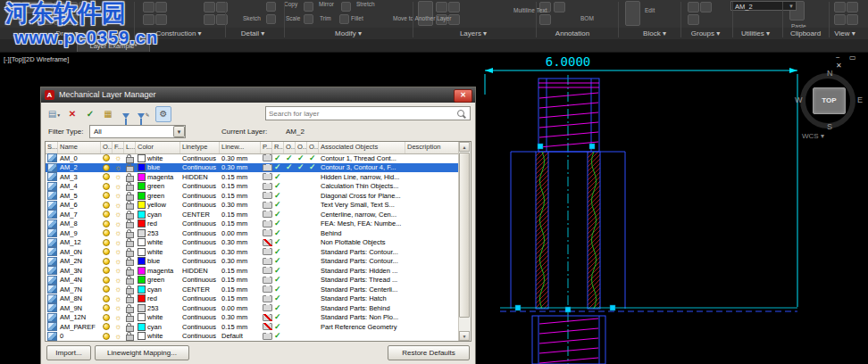 The width and height of the screenshot is (868, 364). Describe the element at coordinates (113, 46) in the screenshot. I see `document-tab: Layer Example*` at that location.